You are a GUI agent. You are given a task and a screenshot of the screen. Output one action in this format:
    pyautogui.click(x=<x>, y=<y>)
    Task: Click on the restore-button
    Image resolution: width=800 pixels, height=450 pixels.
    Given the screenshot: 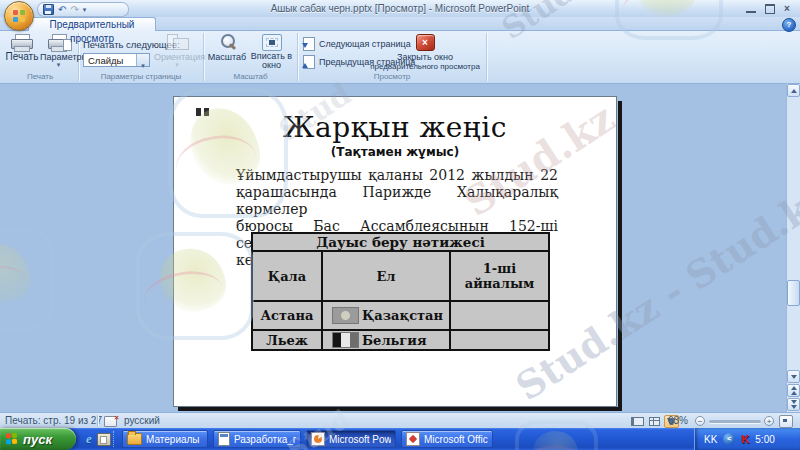 What is the action you would take?
    pyautogui.click(x=770, y=9)
    